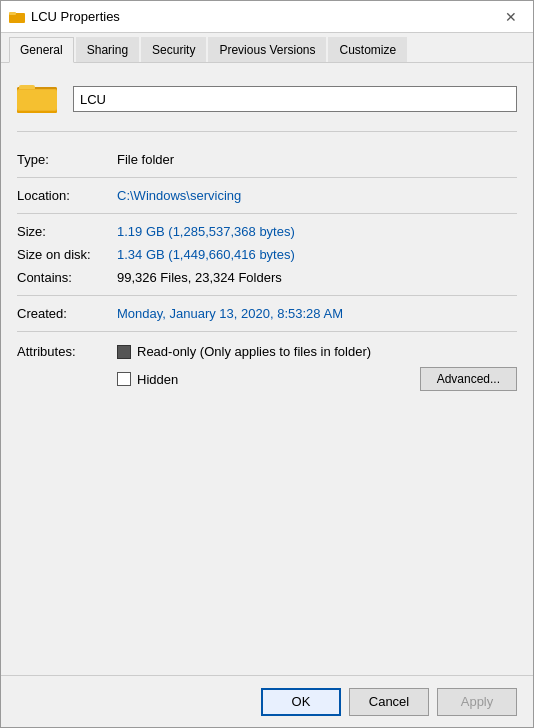 This screenshot has width=534, height=728. I want to click on prop-size-disk-row: Size on disk: 1.34 GB (1,449,660,416 byt…, so click(267, 254).